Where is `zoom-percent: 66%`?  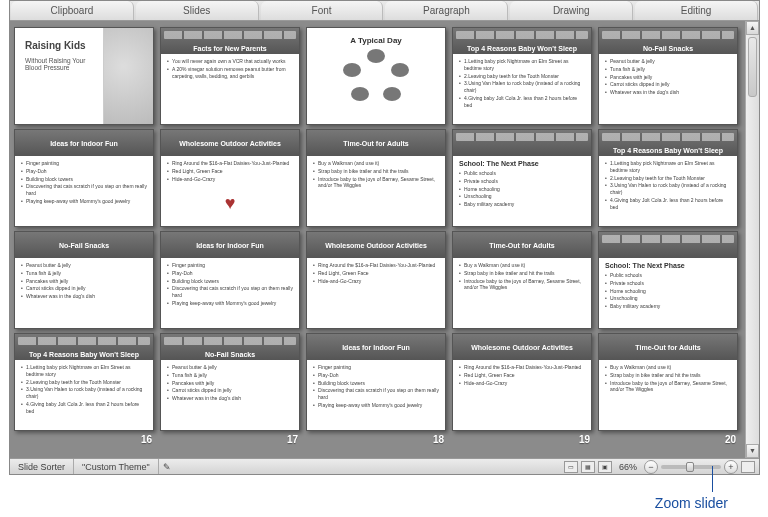 zoom-percent: 66% is located at coordinates (628, 467).